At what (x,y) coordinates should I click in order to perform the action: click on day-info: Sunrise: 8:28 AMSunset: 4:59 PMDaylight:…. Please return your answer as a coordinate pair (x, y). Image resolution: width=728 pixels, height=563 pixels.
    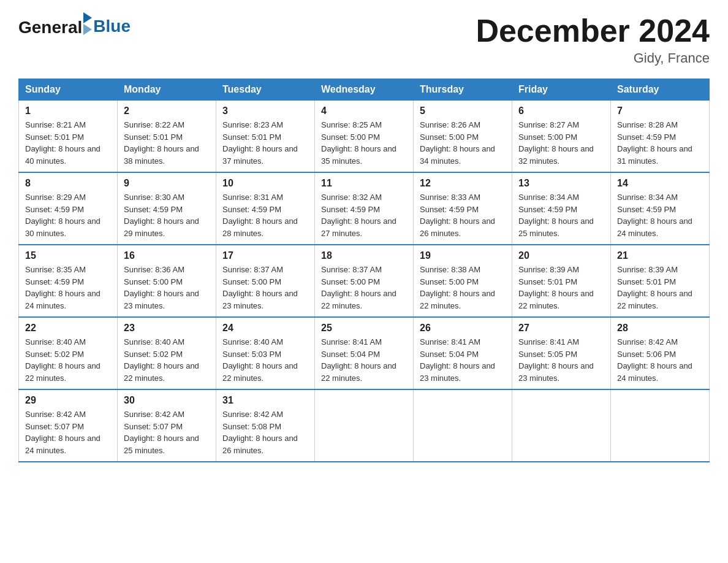
    Looking at the image, I should click on (660, 143).